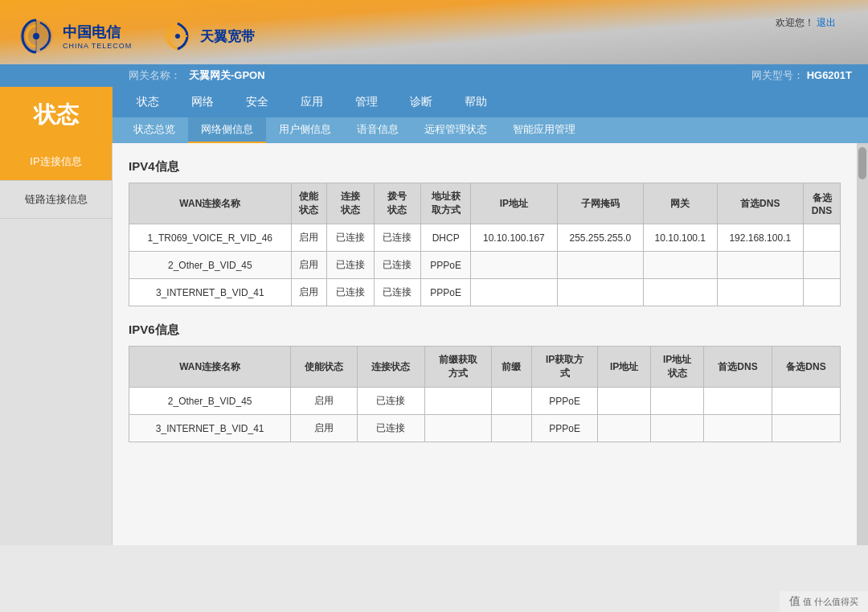 This screenshot has height=612, width=868. I want to click on ipv6-row2-ip, so click(624, 429).